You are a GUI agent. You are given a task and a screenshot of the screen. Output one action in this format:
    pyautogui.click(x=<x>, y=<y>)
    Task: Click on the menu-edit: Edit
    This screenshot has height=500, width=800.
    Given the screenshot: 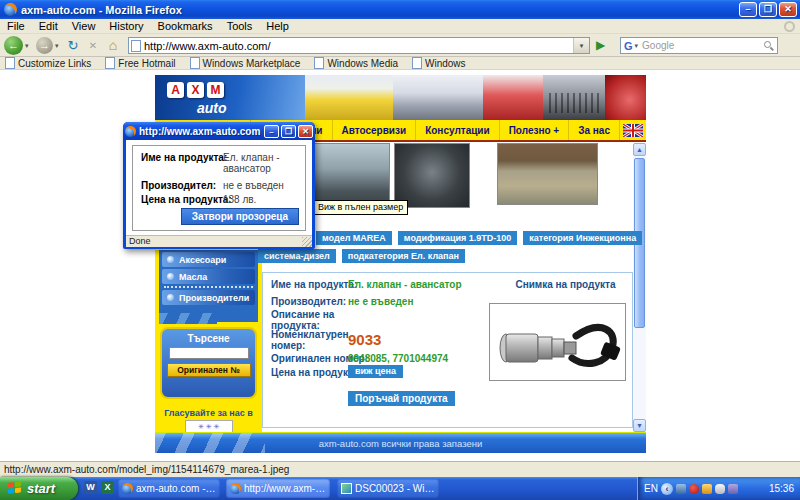 What is the action you would take?
    pyautogui.click(x=48, y=26)
    